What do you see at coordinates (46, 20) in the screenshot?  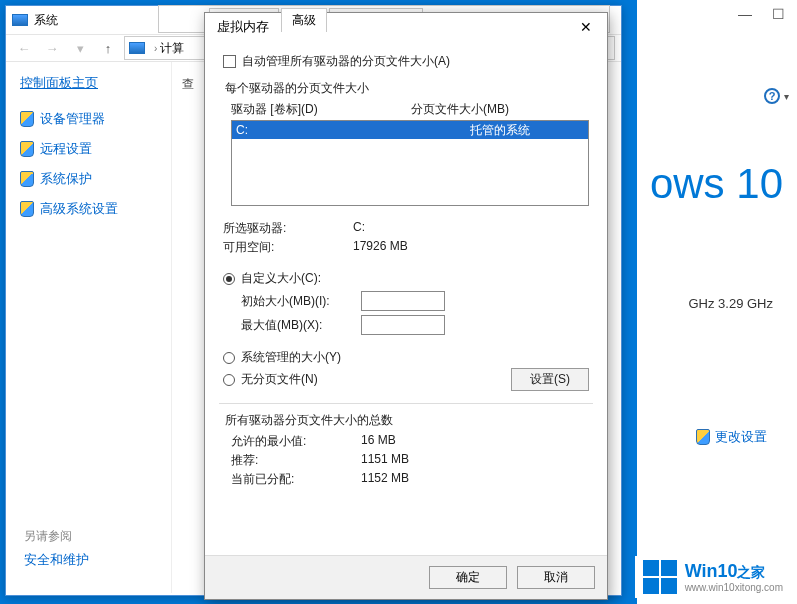 I see `window-title: 系统` at bounding box center [46, 20].